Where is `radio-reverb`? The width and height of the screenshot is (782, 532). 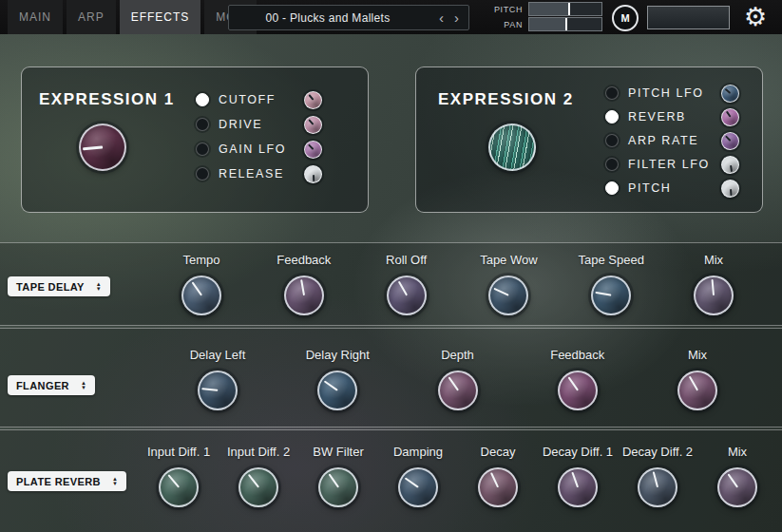 radio-reverb is located at coordinates (612, 117).